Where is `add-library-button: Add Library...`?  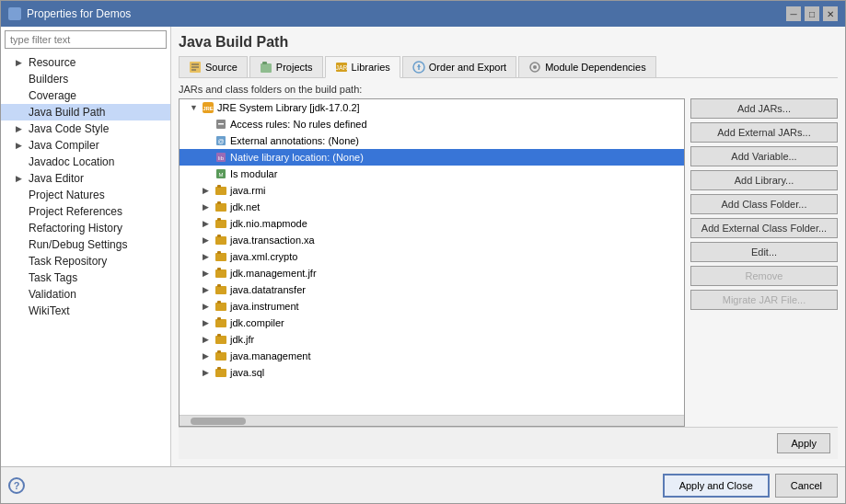
add-library-button: Add Library... is located at coordinates (764, 180).